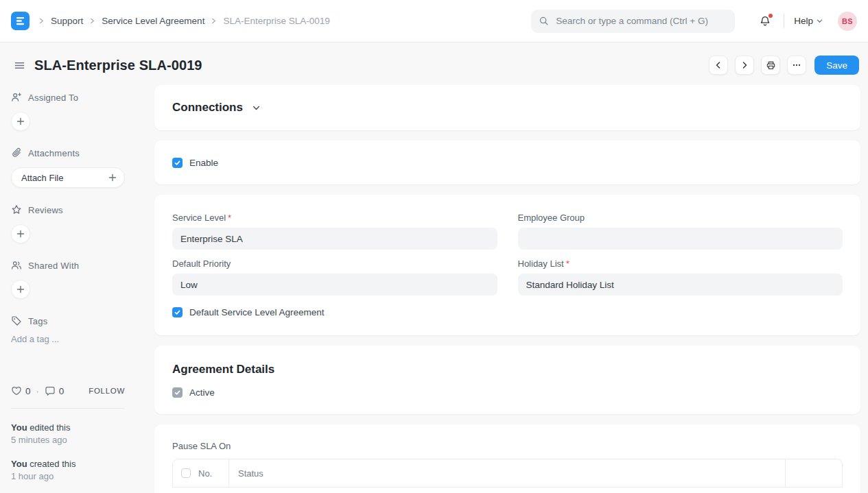 Image resolution: width=868 pixels, height=493 pixels. Describe the element at coordinates (508, 446) in the screenshot. I see `pause-sla-label: Pause SLA On` at that location.